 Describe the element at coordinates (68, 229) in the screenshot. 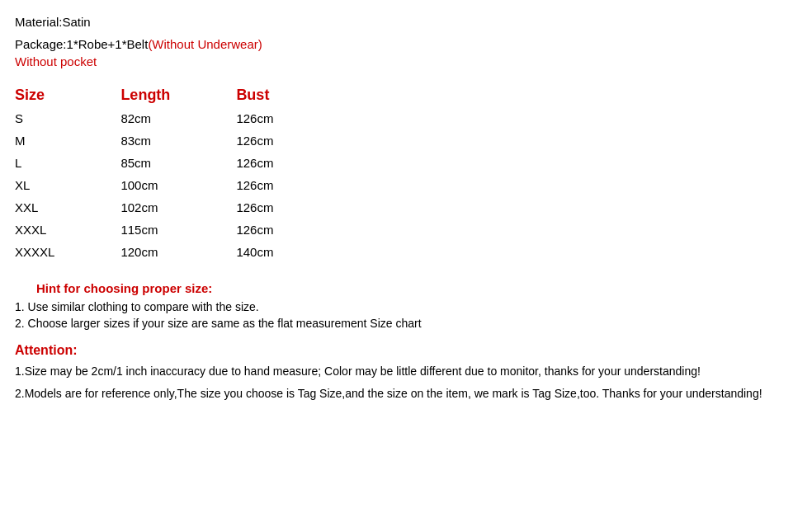

I see `table-cell: XXXL` at that location.